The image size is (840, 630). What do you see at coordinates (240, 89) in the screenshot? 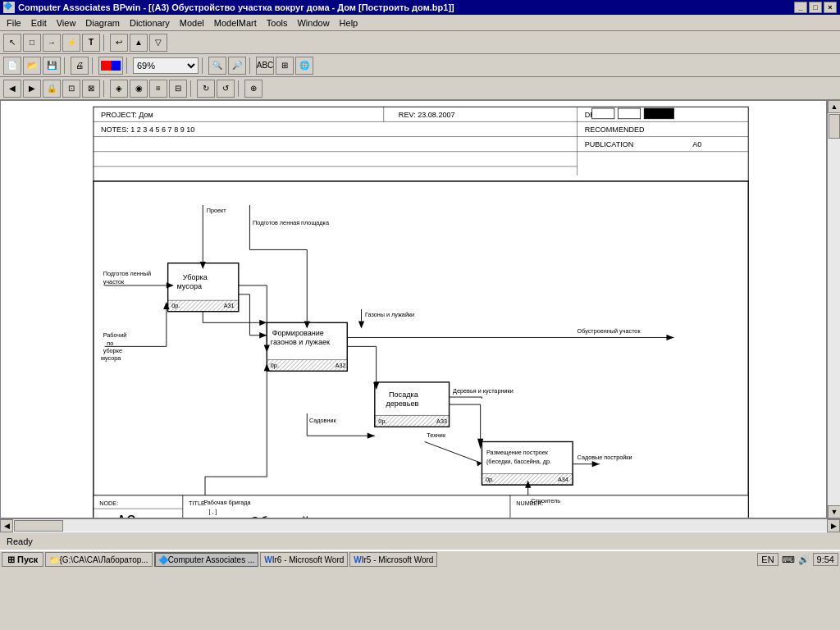
I see `toolbar3-sep3` at bounding box center [240, 89].